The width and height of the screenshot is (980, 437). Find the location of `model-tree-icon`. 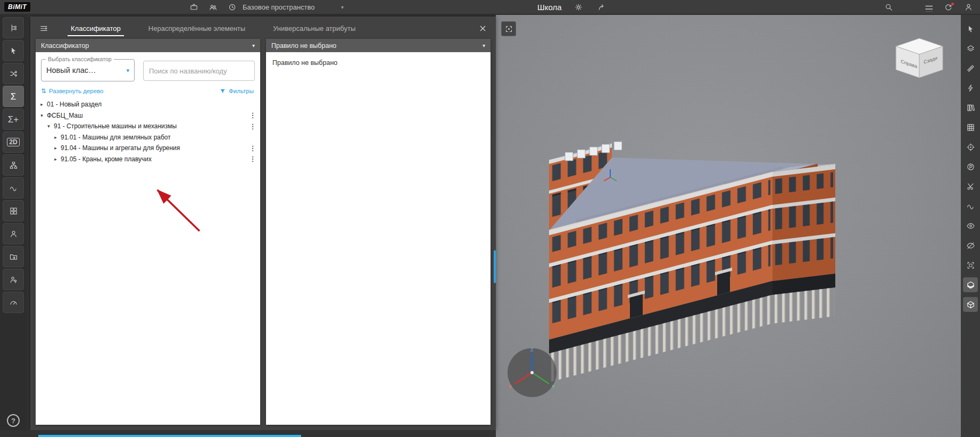

model-tree-icon is located at coordinates (14, 28).